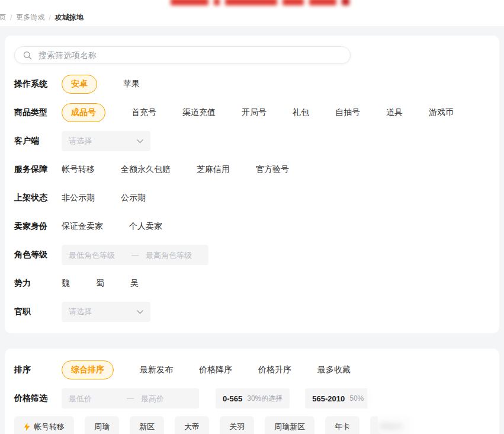 The width and height of the screenshot is (504, 434). What do you see at coordinates (252, 370) in the screenshot?
I see `sort-row: 排序 综合排序 最新发布 价格降序 价格升序 最多收藏` at bounding box center [252, 370].